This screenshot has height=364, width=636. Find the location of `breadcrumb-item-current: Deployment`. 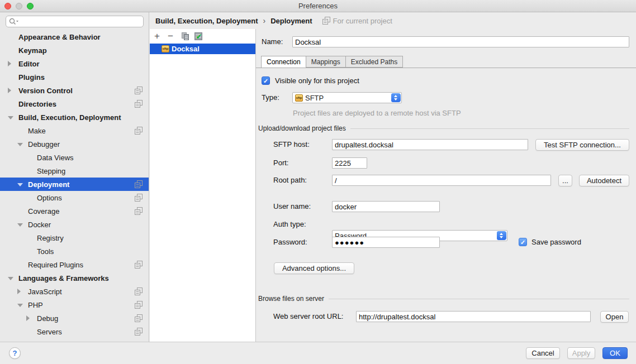

breadcrumb-item-current: Deployment is located at coordinates (291, 21).